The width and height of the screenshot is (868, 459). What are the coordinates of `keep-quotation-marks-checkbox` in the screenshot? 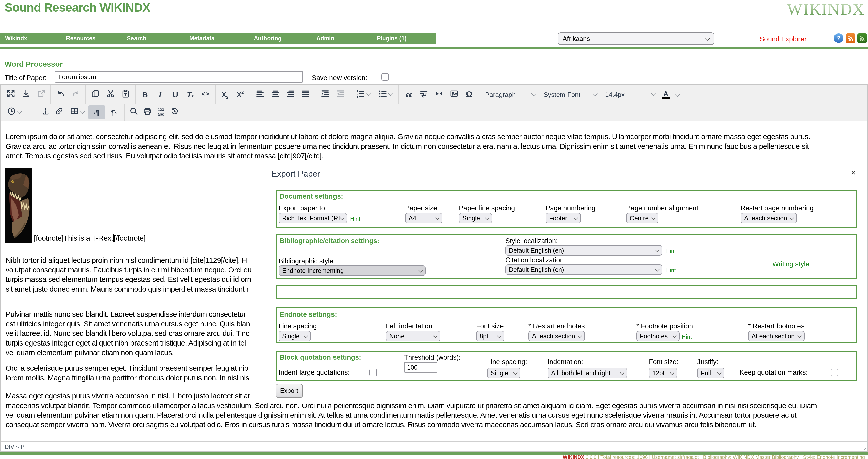 It's located at (834, 372).